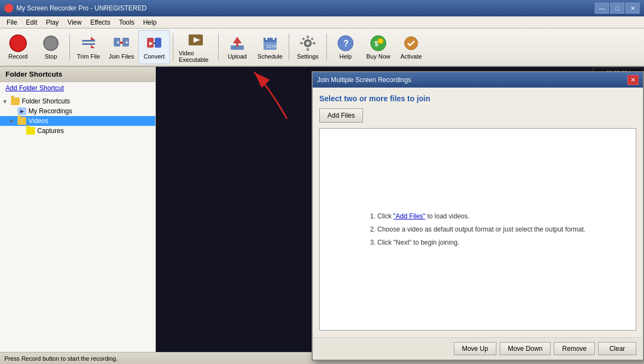 The height and width of the screenshot is (364, 644). What do you see at coordinates (478, 229) in the screenshot?
I see `instruction-2: 2. Choose a video as default output form…` at bounding box center [478, 229].